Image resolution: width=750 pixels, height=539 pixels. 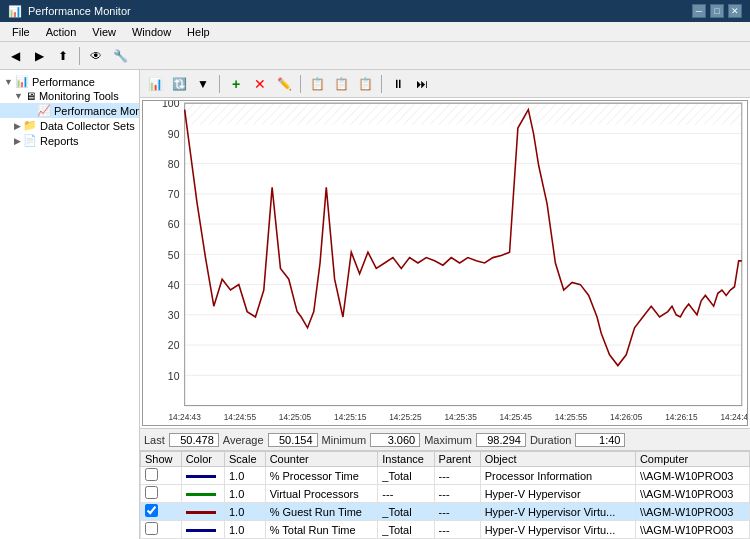 What do you see at coordinates (692, 460) in the screenshot?
I see `col-computer: Computer` at bounding box center [692, 460].